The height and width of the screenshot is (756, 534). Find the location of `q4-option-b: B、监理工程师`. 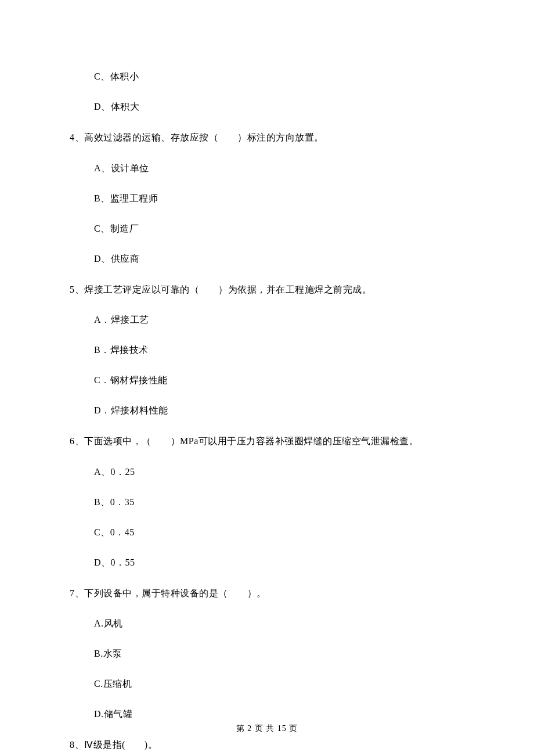

q4-option-b: B、监理工程师 is located at coordinates (279, 199).